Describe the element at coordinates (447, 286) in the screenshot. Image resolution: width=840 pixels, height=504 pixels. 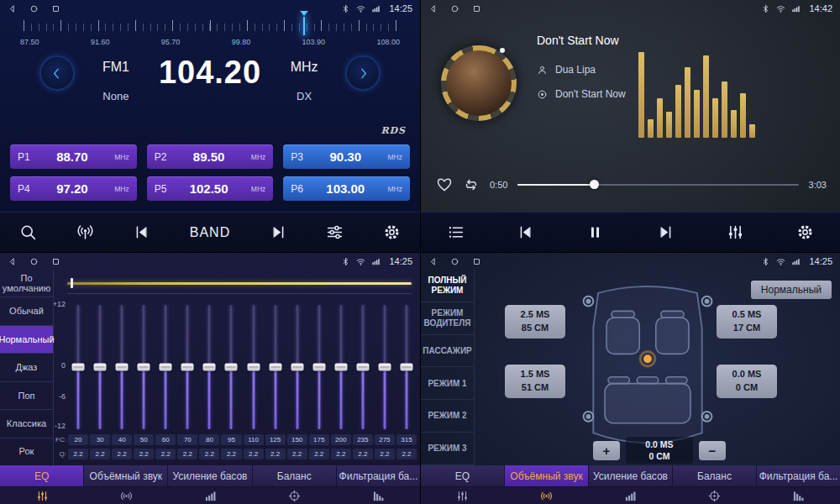
I see `mode-full: ПОЛНЫЙ РЕЖИМ` at that location.